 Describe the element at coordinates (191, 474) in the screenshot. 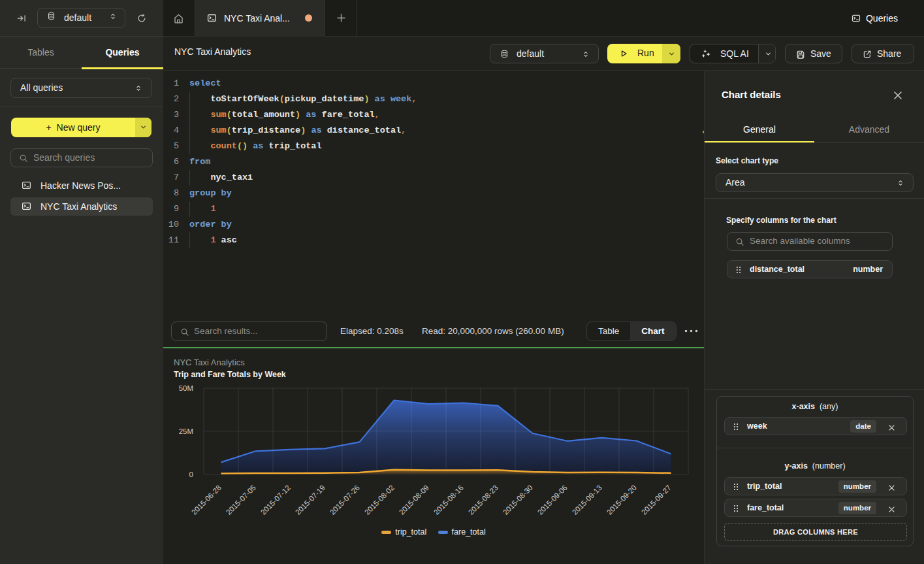

I see `svg-text: 0` at that location.